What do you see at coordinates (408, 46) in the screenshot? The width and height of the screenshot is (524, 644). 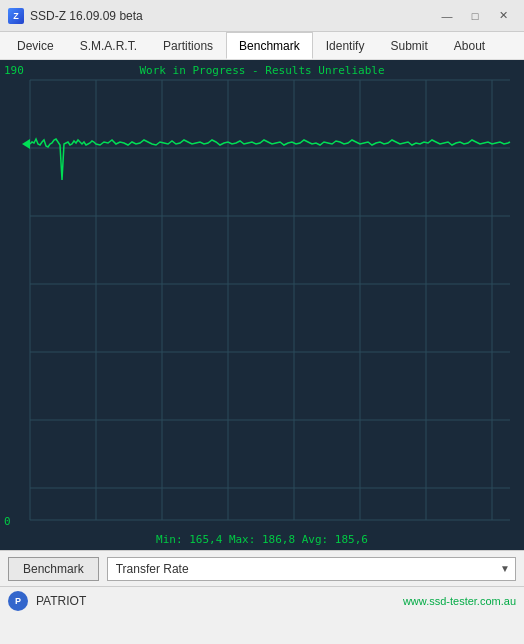 I see `menu-submit: Submit` at bounding box center [408, 46].